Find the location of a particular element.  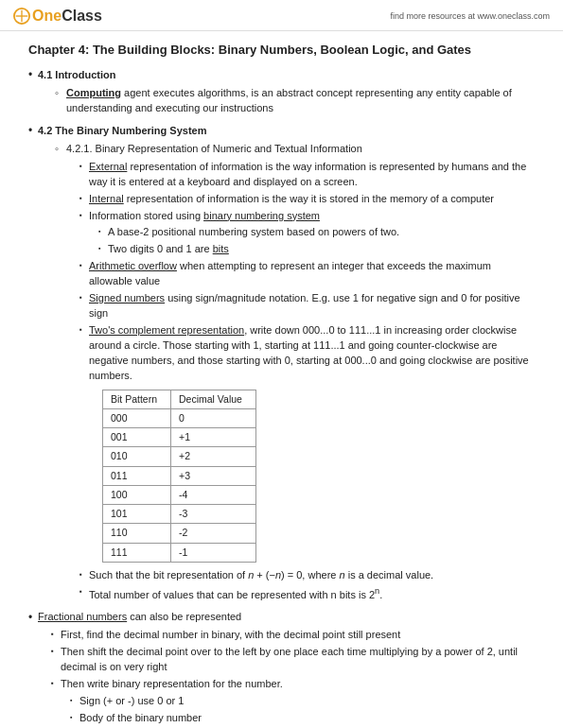

table-header-row: Bit Pattern Decimal Value is located at coordinates (180, 399).